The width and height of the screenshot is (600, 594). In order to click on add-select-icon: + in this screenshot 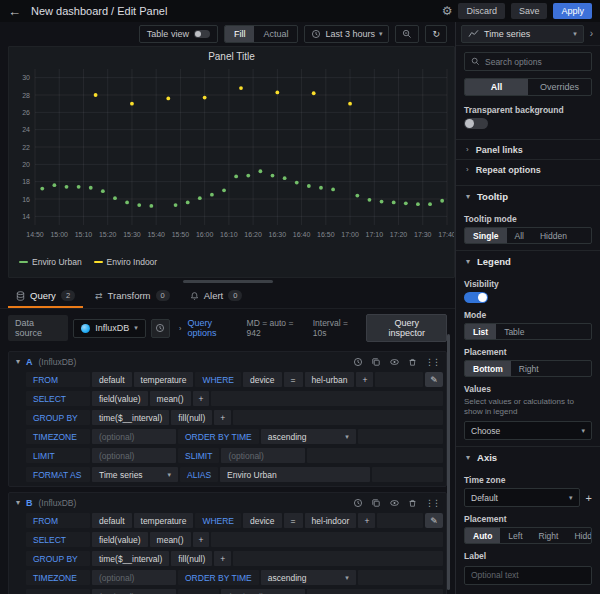, I will do `click(202, 398)`.